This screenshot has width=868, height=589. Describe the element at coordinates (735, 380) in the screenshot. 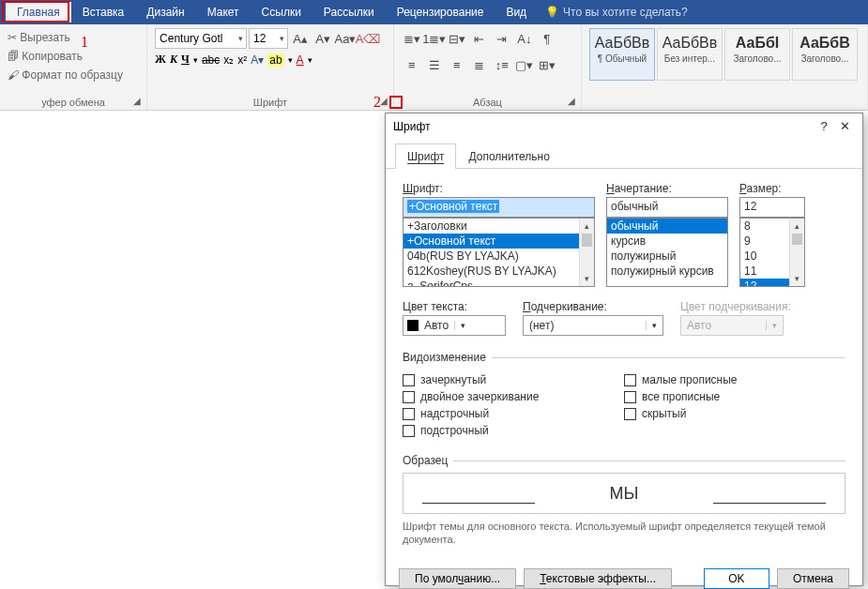

I see `chk-smallcaps: малые прописные` at that location.